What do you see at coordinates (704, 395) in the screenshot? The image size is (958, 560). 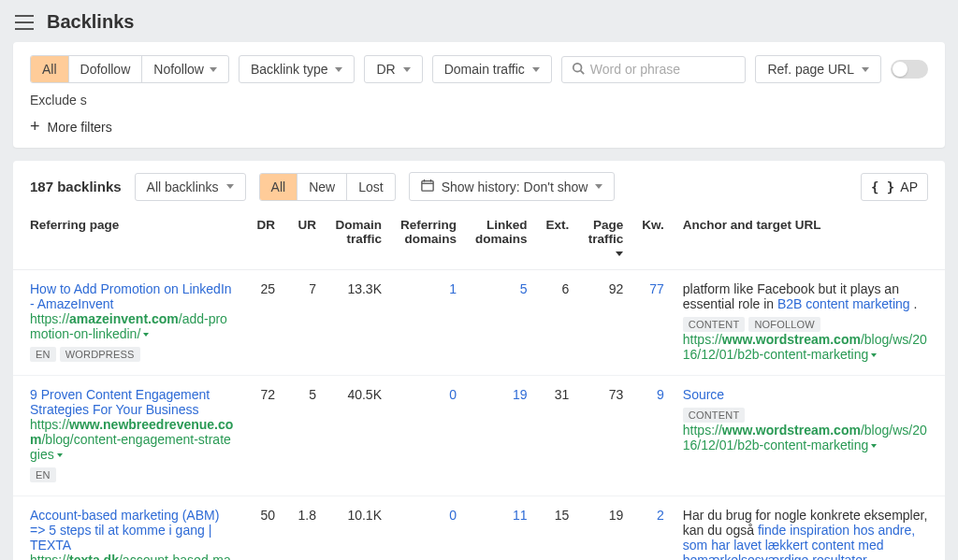 I see `anchor-text: Source` at bounding box center [704, 395].